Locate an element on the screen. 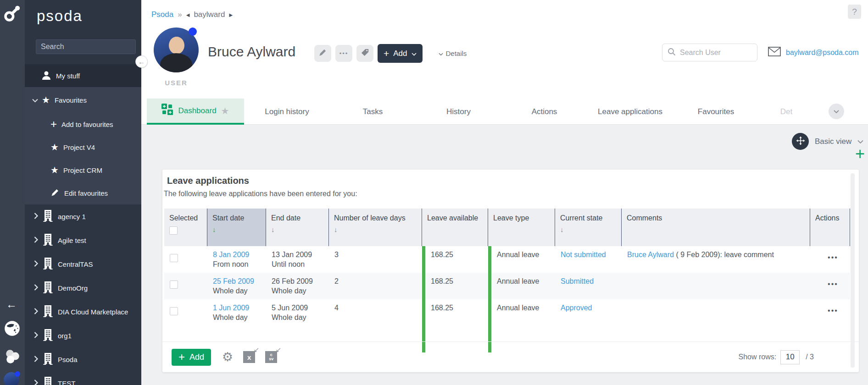  sidebar: psoda My stuff ★ Favourites + Add to fav… is located at coordinates (83, 192).